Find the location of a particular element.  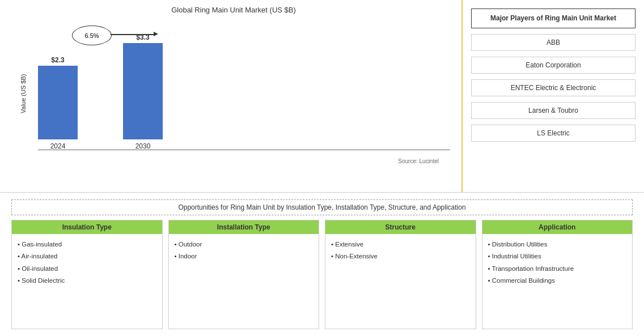

player-eaton: Eaton Corporation is located at coordinates (553, 65).